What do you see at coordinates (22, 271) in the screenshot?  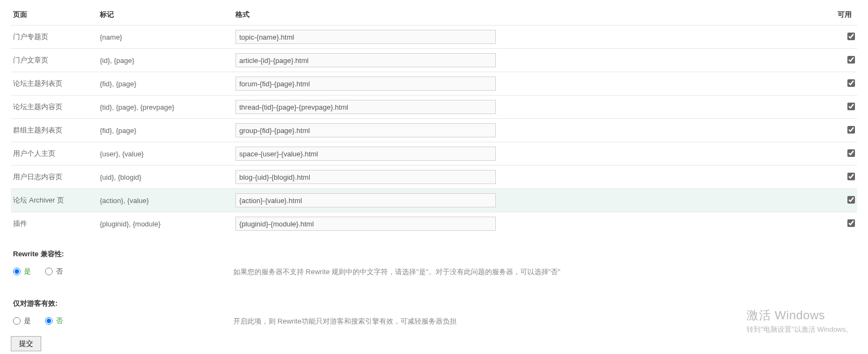 I see `rewrite-compat-yes: 是` at bounding box center [22, 271].